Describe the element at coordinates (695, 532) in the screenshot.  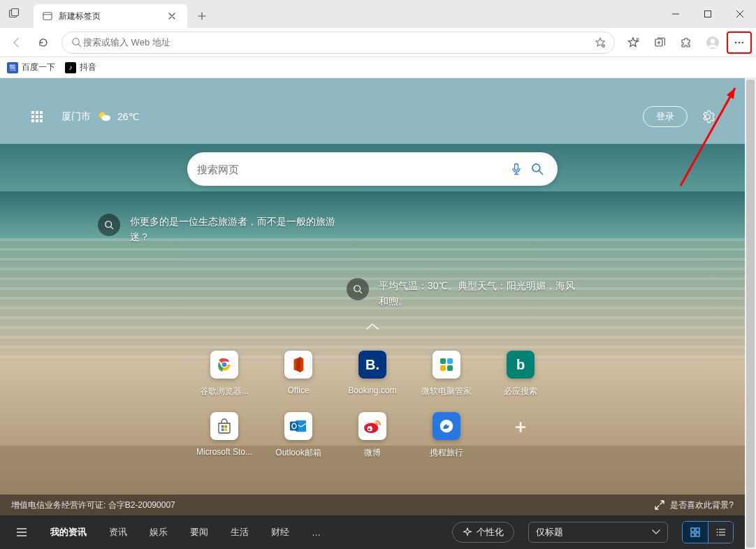
I see `view-grid-button` at that location.